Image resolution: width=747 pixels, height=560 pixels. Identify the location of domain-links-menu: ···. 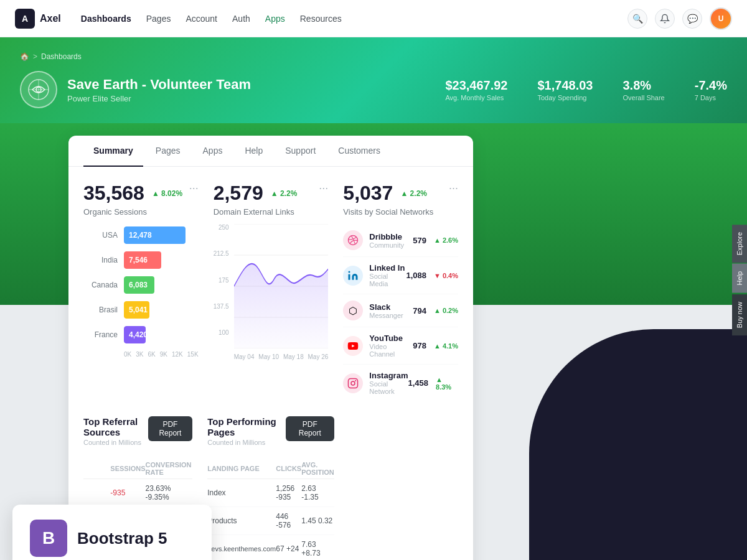
(324, 188).